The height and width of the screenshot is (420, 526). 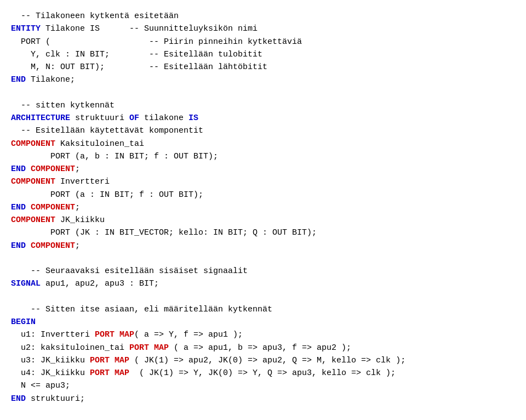 What do you see at coordinates (107, 130) in the screenshot?
I see `code-token: -- Esitellään käytettävät komponentit` at bounding box center [107, 130].